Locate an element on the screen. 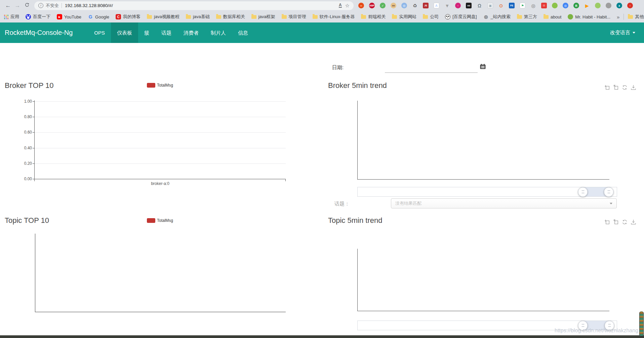 The image size is (644, 338). chrome-menu-update-icon: ↑ is located at coordinates (630, 5).